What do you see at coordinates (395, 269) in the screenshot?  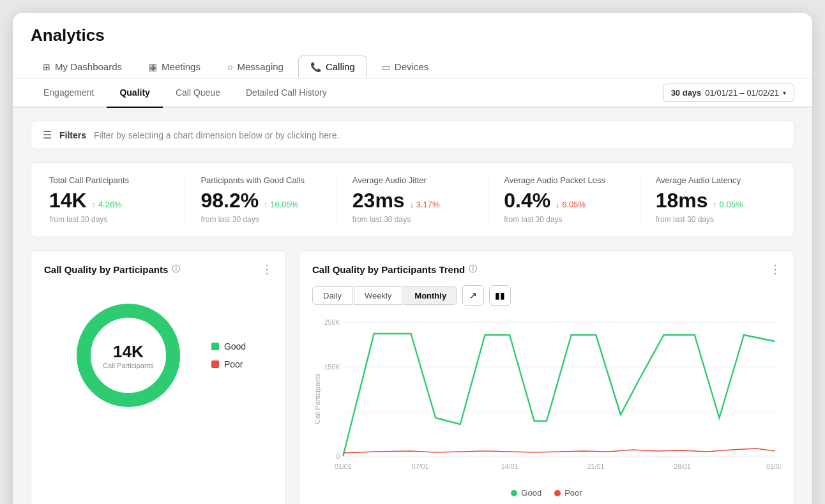 I see `trend-chart-title: Call Quality by Participants Trend ⓘ` at bounding box center [395, 269].